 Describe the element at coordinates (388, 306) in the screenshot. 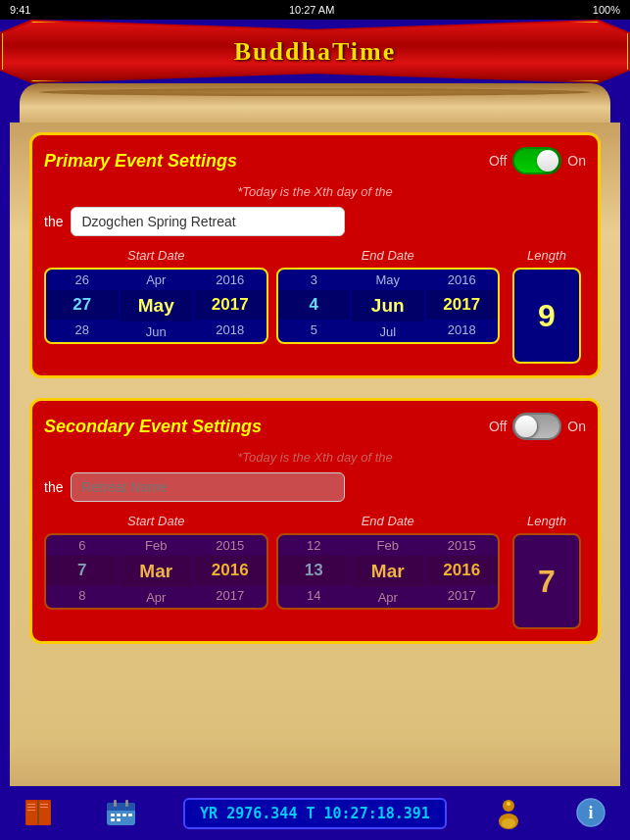

I see `primary-end-date-picker: 3 4 5 May Jun Jul 2016 2017 2018` at that location.